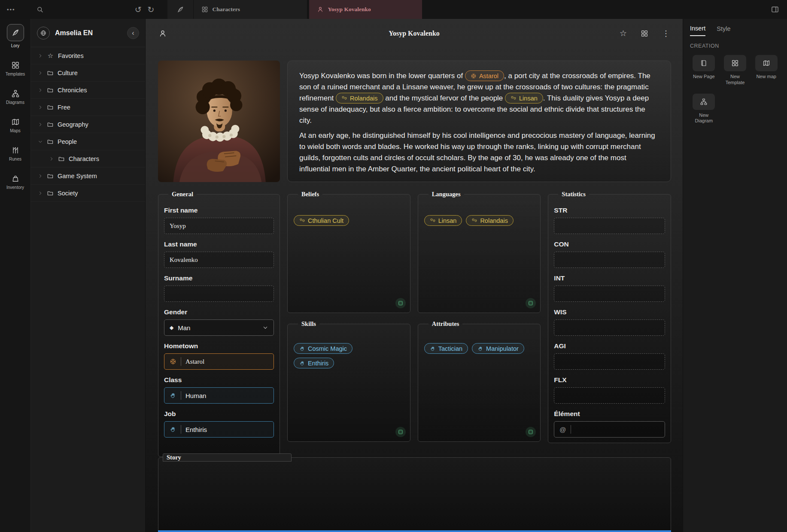  Describe the element at coordinates (323, 349) in the screenshot. I see `tag-cosmic-magic: Cosmic Magic` at that location.